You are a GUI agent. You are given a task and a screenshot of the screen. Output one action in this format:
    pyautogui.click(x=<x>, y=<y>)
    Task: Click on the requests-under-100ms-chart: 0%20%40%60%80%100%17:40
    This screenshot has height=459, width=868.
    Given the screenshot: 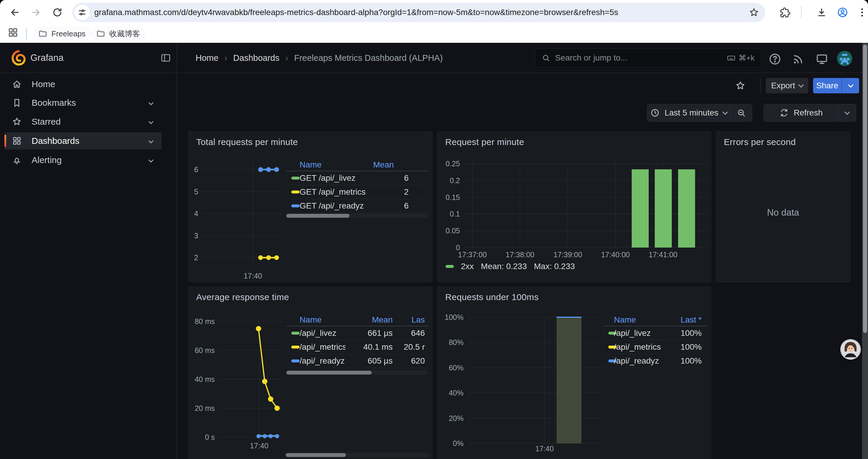 What is the action you would take?
    pyautogui.click(x=523, y=373)
    